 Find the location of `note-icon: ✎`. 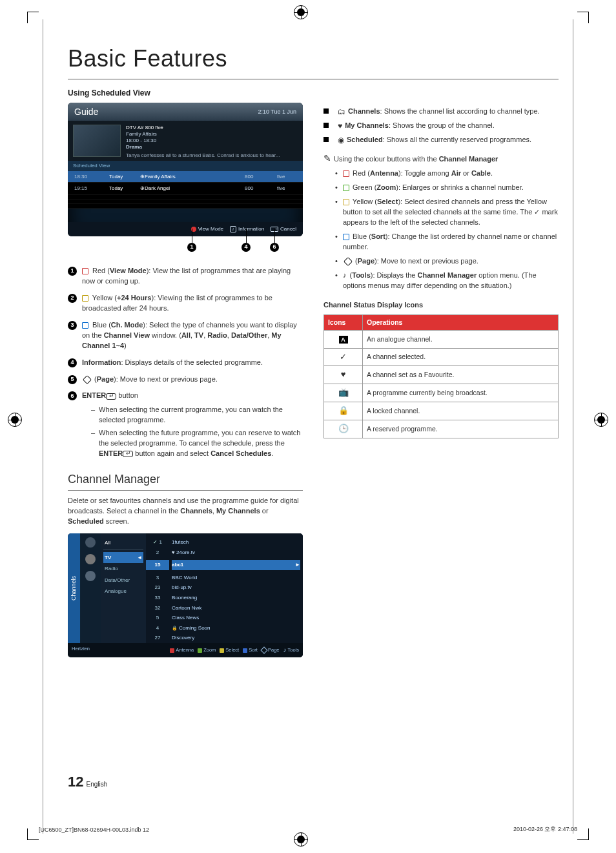

note-icon: ✎ is located at coordinates (327, 158).